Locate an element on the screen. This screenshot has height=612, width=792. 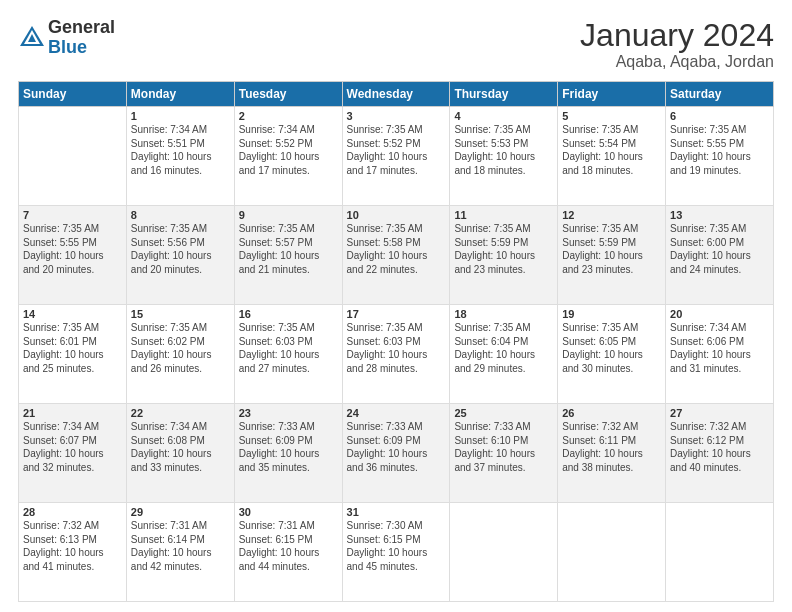
date-number: 2 is located at coordinates (288, 116).